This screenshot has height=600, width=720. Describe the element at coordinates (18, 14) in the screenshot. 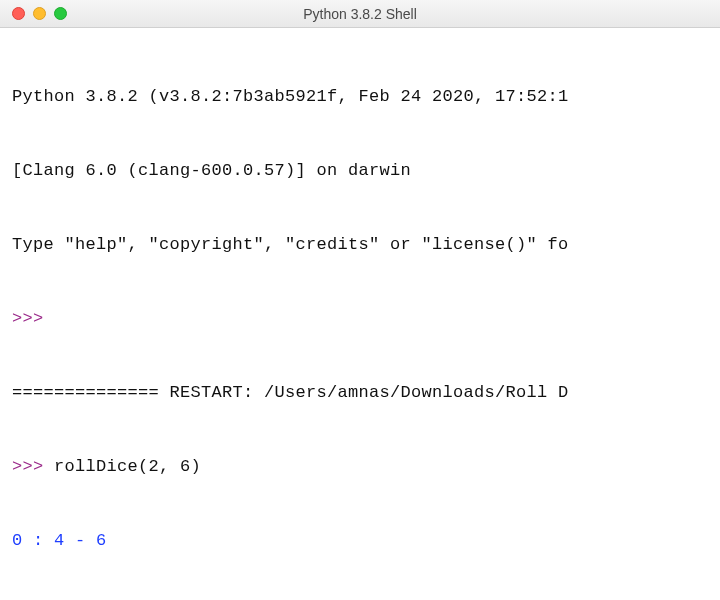

I see `close-icon` at that location.